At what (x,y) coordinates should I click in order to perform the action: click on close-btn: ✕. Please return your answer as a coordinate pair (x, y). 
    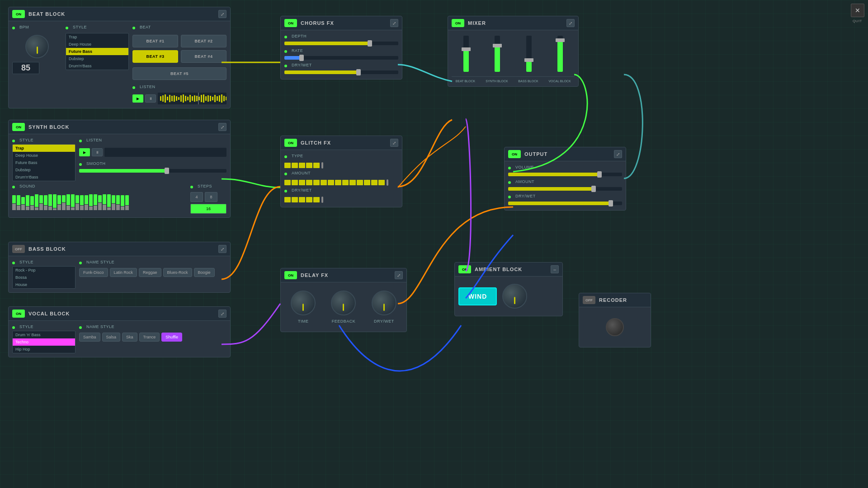
    Looking at the image, I should click on (858, 10).